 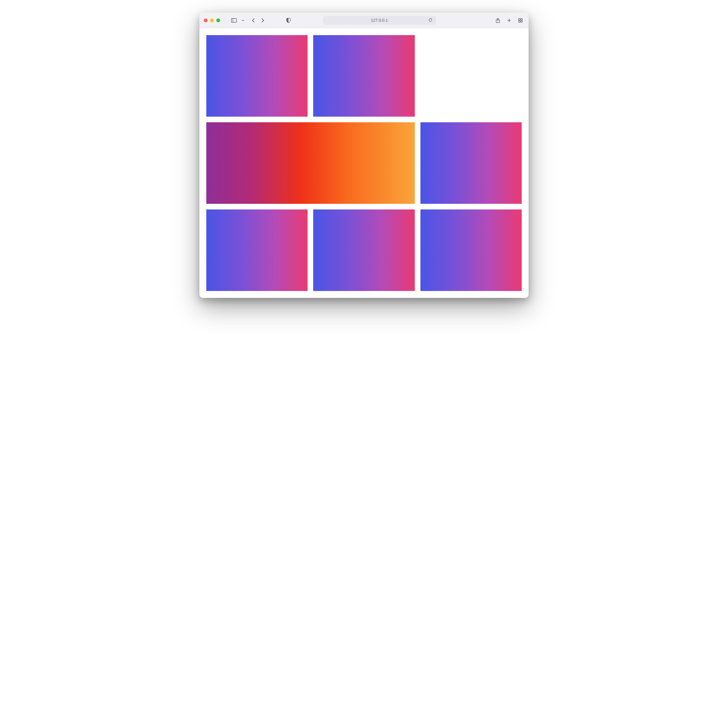 I want to click on forward-button, so click(x=262, y=20).